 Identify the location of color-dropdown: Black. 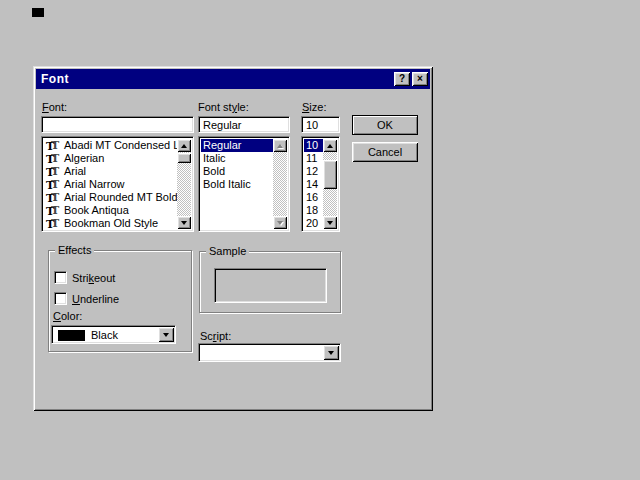
(114, 334).